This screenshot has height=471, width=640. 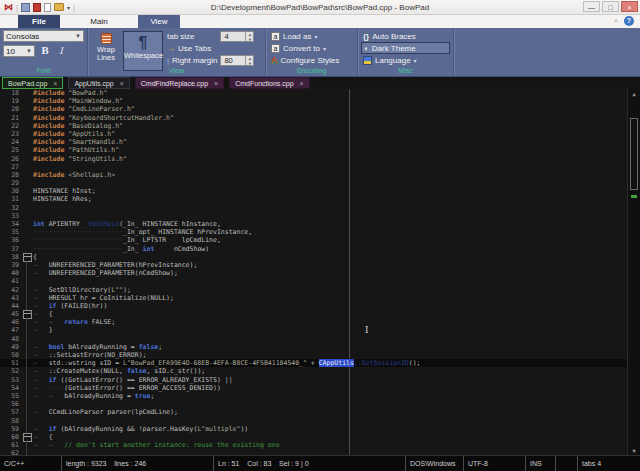 What do you see at coordinates (31, 464) in the screenshot?
I see `status-language: C/C++` at bounding box center [31, 464].